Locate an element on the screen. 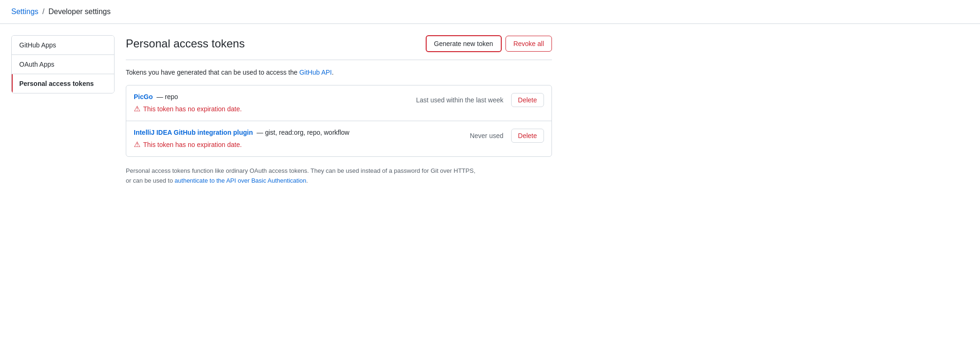  description-text: Tokens you have generated that can be us… is located at coordinates (213, 72).